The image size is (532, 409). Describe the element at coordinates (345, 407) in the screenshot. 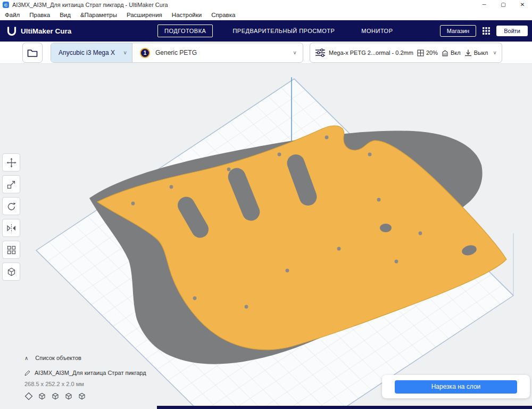

I see `taskbar-strip` at that location.